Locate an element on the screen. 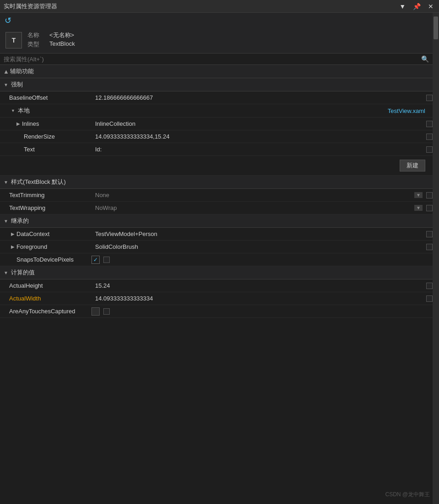  prop-row-foreground: ▶ Foreground SolidColorBrush is located at coordinates (216, 247).